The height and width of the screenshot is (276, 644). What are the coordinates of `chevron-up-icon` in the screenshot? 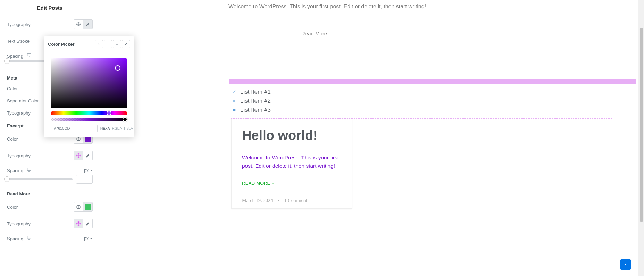 It's located at (626, 265).